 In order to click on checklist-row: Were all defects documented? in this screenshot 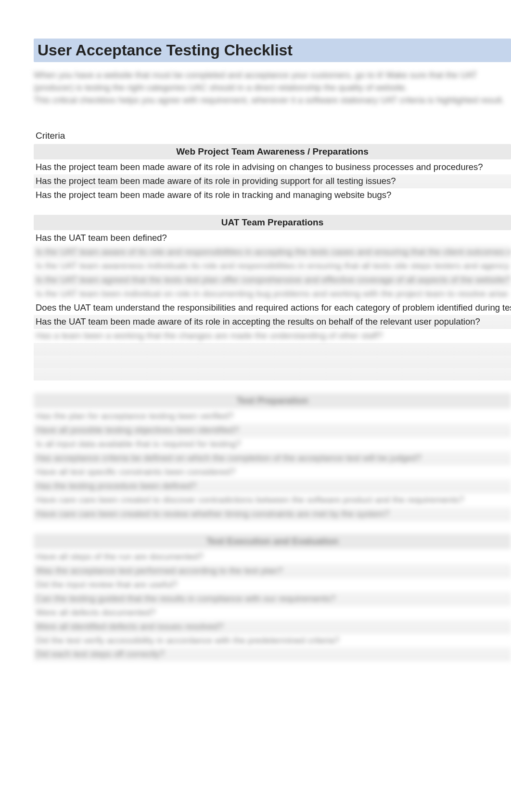, I will do `click(272, 613)`.